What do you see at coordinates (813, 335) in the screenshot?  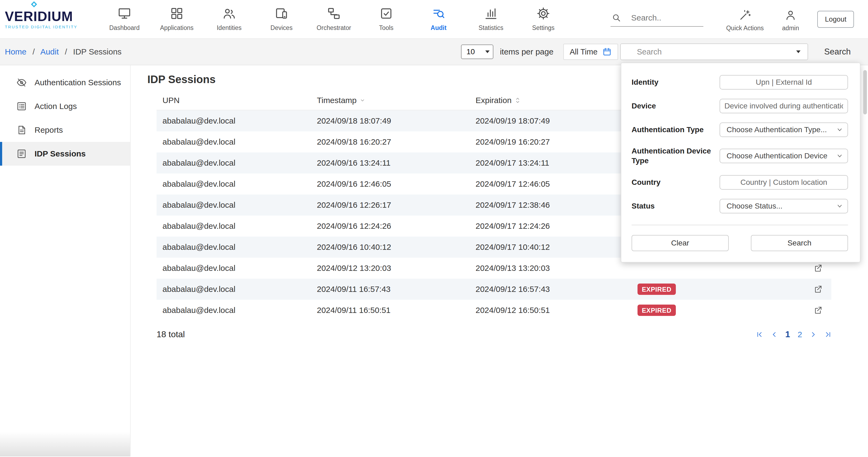 I see `next-page-button` at bounding box center [813, 335].